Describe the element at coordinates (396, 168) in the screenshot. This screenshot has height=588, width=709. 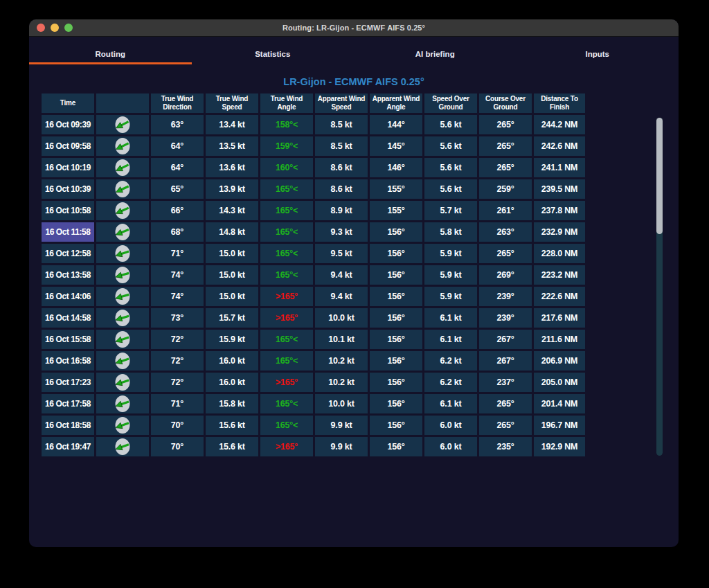
I see `apparent-wind-angle-cell: 146°` at that location.